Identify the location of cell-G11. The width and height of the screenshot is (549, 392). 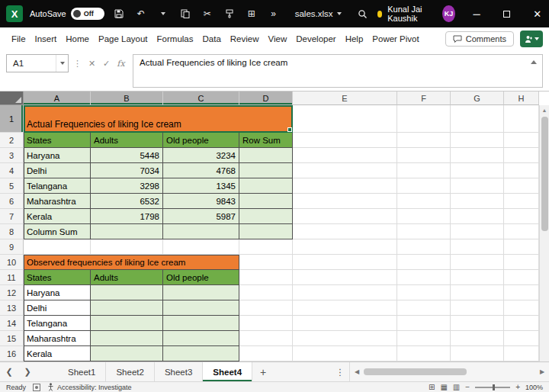
(477, 278).